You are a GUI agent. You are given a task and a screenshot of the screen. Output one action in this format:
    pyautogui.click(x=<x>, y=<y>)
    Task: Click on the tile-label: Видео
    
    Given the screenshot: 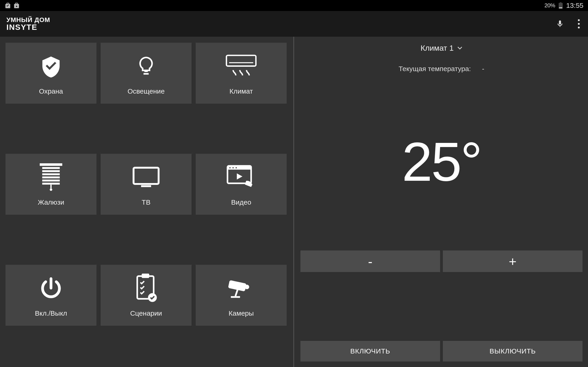 What is the action you would take?
    pyautogui.click(x=241, y=202)
    